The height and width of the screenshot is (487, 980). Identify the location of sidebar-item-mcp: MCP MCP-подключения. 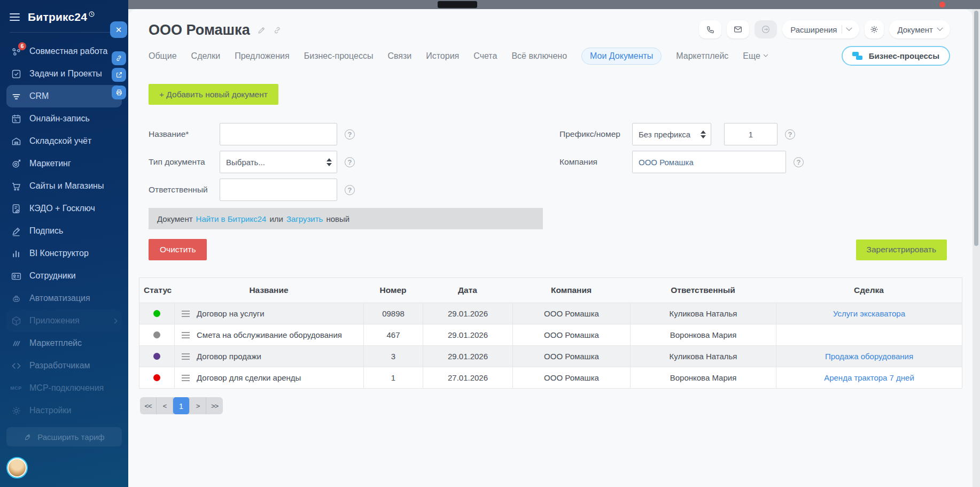
(64, 388).